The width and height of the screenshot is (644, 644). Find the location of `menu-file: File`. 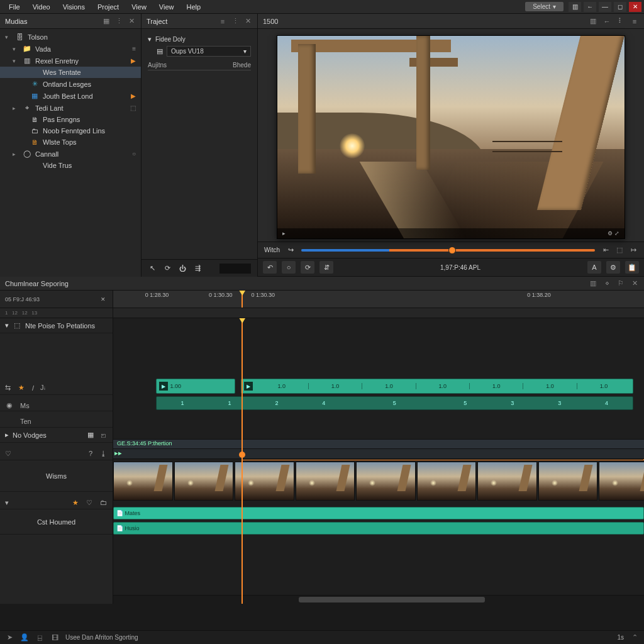

menu-file: File is located at coordinates (14, 7).